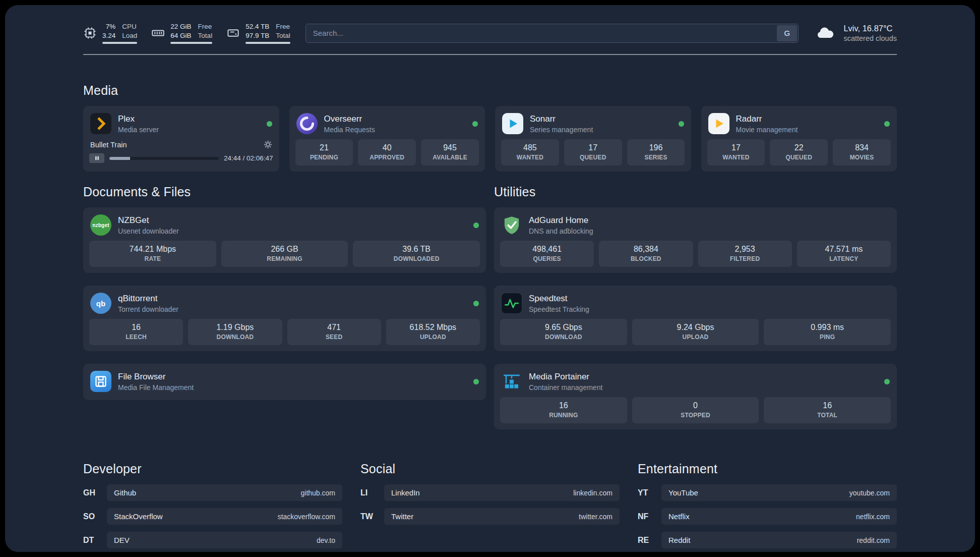 Image resolution: width=980 pixels, height=557 pixels. I want to click on documents-stack: nzbget NZBGet Usenet downloader 744.21 M…, so click(284, 304).